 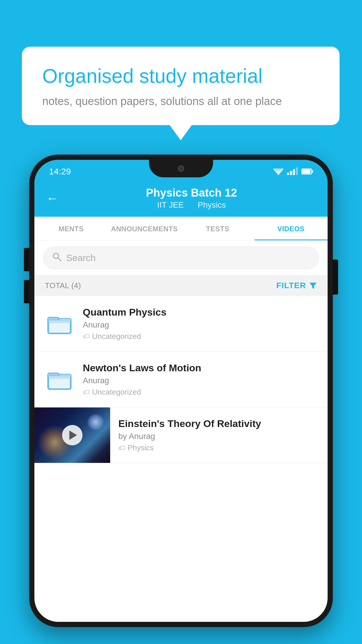 I want to click on wifi-icon, so click(x=278, y=172).